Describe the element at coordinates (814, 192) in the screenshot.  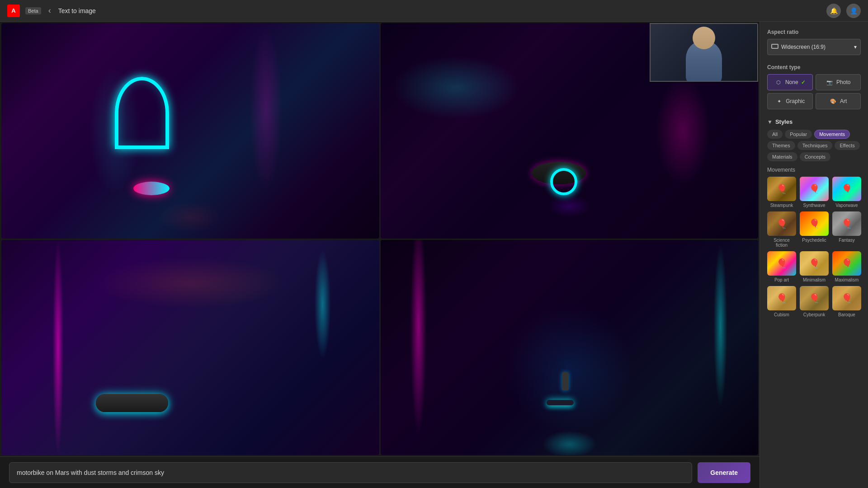
I see `movement-synthwave: 🎈 Synthwave` at that location.